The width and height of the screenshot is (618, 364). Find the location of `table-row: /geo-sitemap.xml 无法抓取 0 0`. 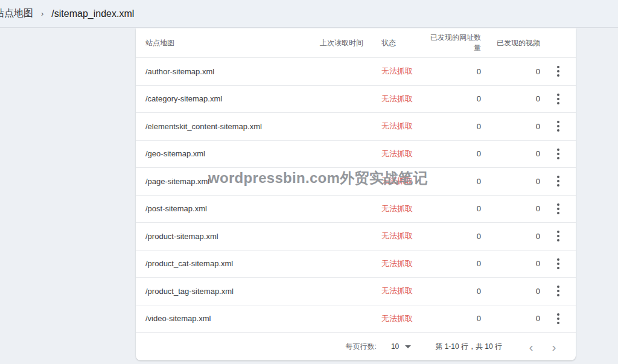

table-row: /geo-sitemap.xml 无法抓取 0 0 is located at coordinates (356, 154).